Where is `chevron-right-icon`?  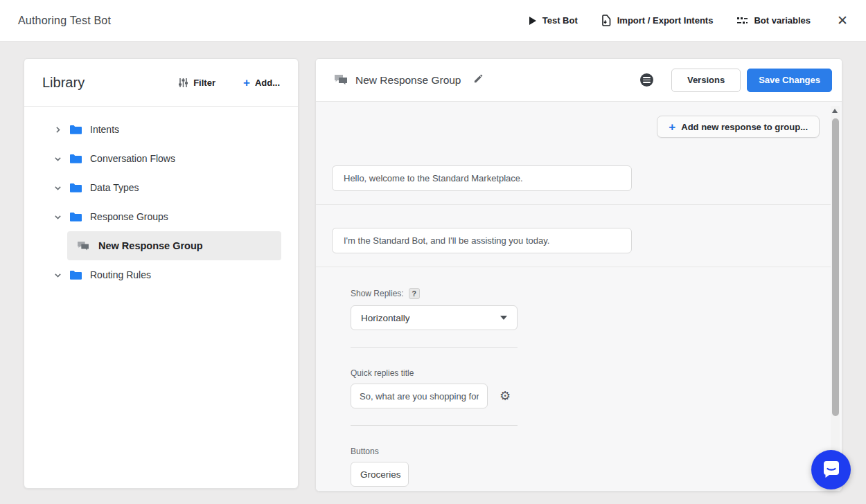 chevron-right-icon is located at coordinates (58, 130).